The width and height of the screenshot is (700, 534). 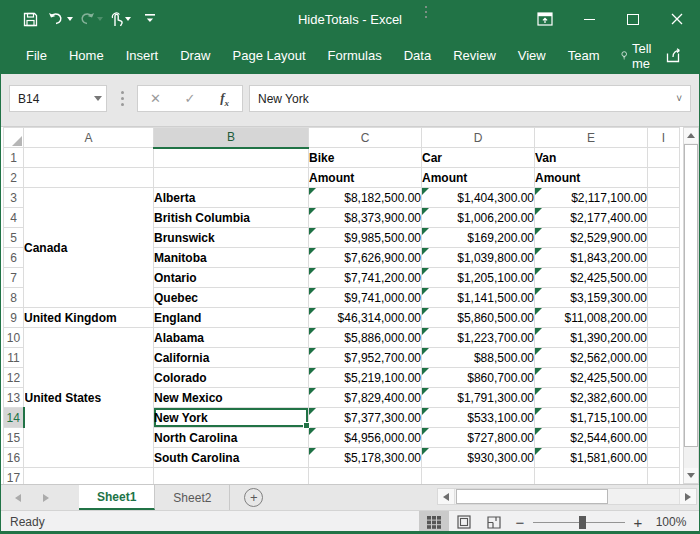 What do you see at coordinates (14, 238) in the screenshot?
I see `row-header-5: 5` at bounding box center [14, 238].